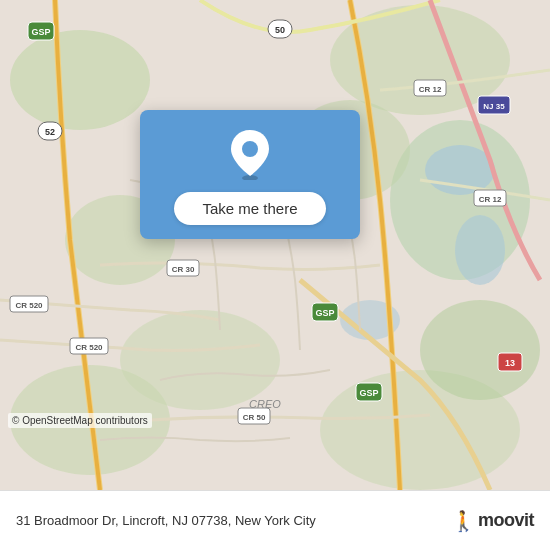  What do you see at coordinates (184, 270) in the screenshot?
I see `svg-text: CR 30` at bounding box center [184, 270].